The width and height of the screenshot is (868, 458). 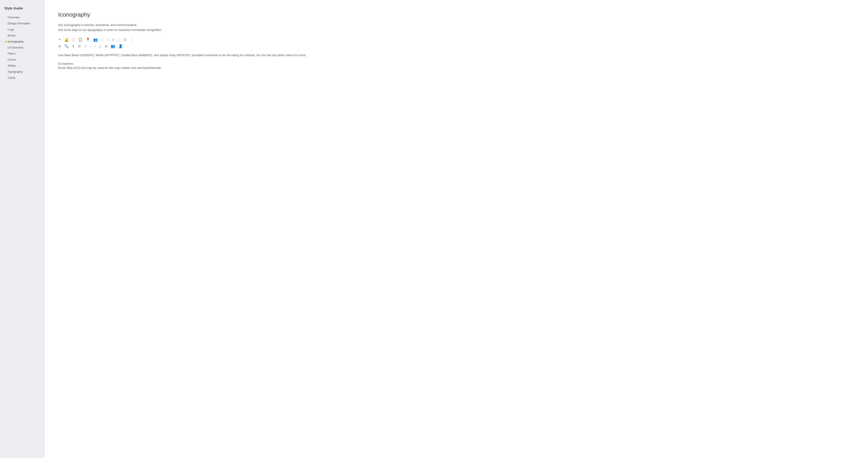 What do you see at coordinates (22, 66) in the screenshot?
I see `sidebar-item-states: States` at bounding box center [22, 66].